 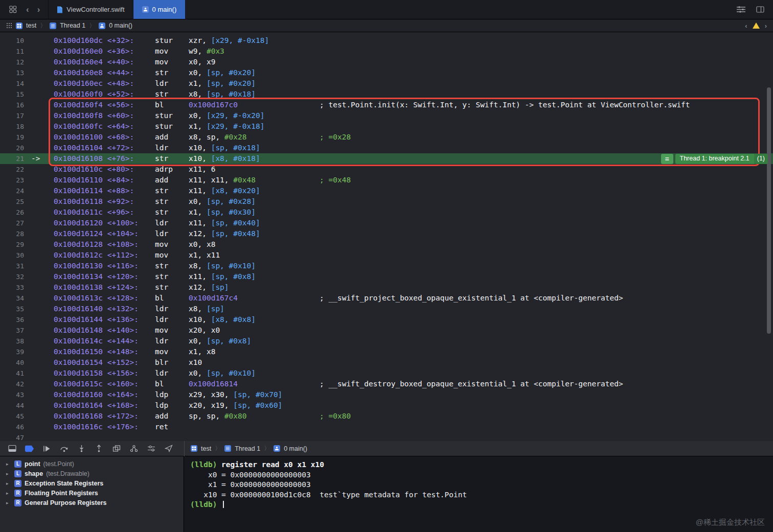 What do you see at coordinates (12, 449) in the screenshot?
I see `hide-debug-area-button` at bounding box center [12, 449].